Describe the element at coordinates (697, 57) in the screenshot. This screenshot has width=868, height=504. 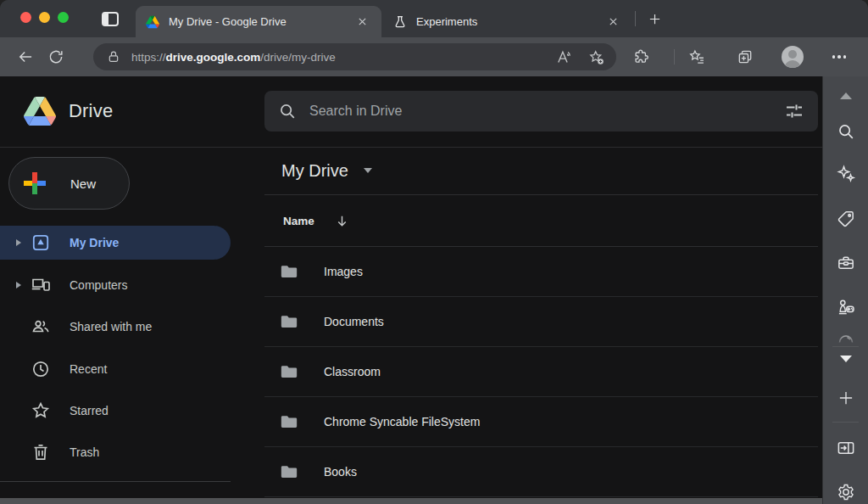
I see `favorites-button` at that location.